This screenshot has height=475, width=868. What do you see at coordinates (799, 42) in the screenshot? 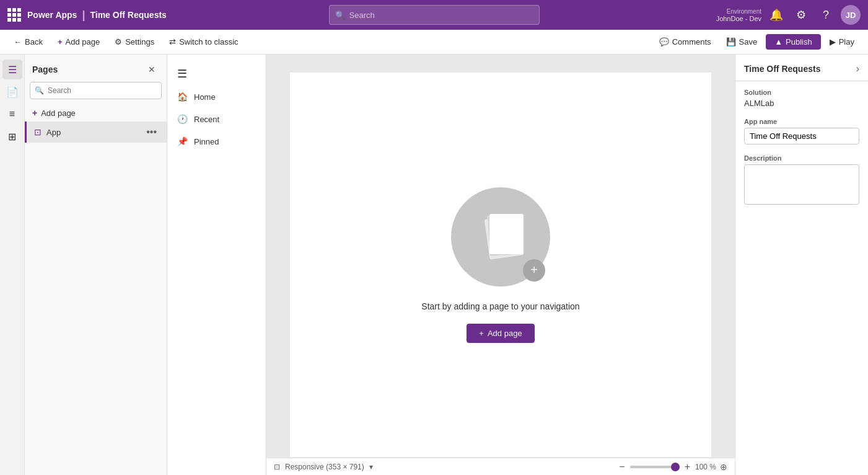
I see `publish-label: Publish` at bounding box center [799, 42].